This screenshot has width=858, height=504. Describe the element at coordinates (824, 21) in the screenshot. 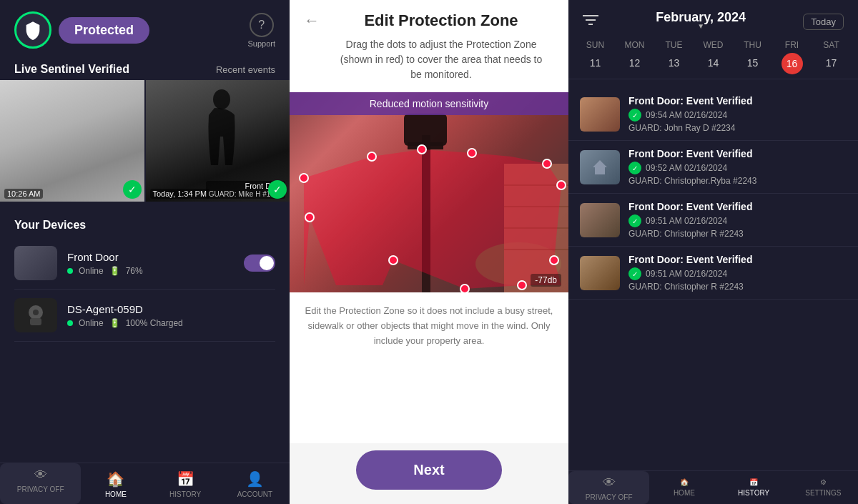

I see `today-button: Today` at that location.